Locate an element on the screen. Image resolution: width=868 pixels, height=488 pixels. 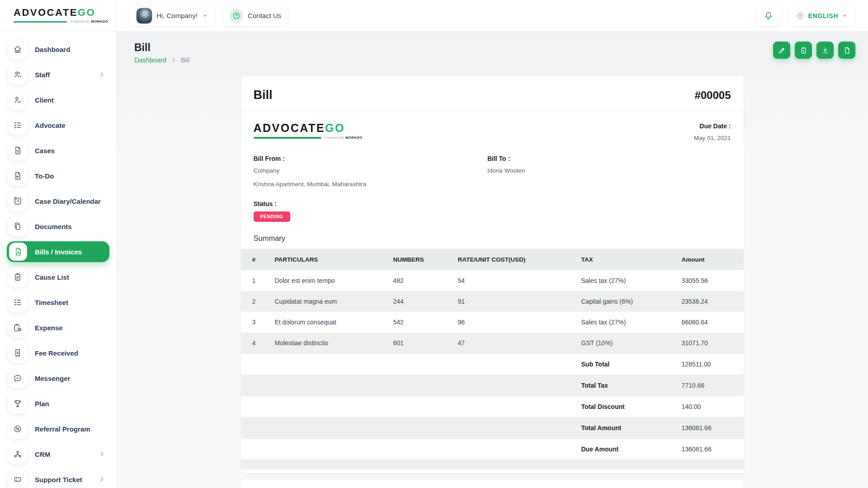
page-title: Bill is located at coordinates (162, 48).